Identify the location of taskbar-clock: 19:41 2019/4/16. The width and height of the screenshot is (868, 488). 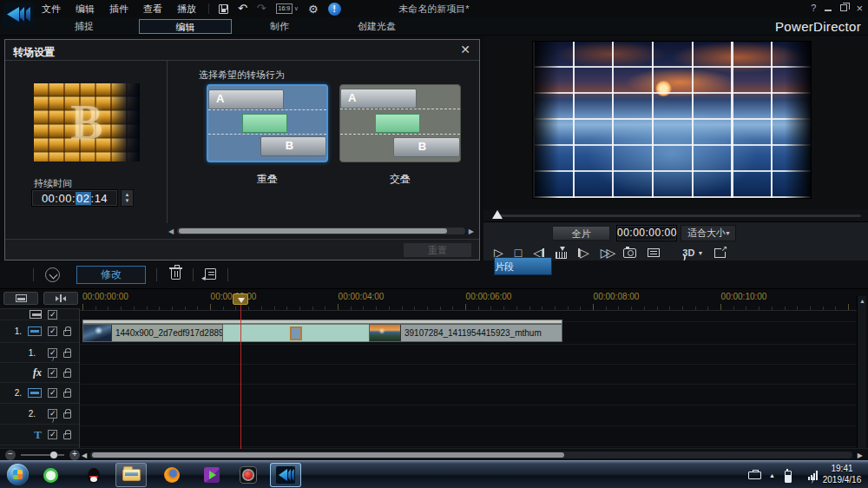
(842, 474).